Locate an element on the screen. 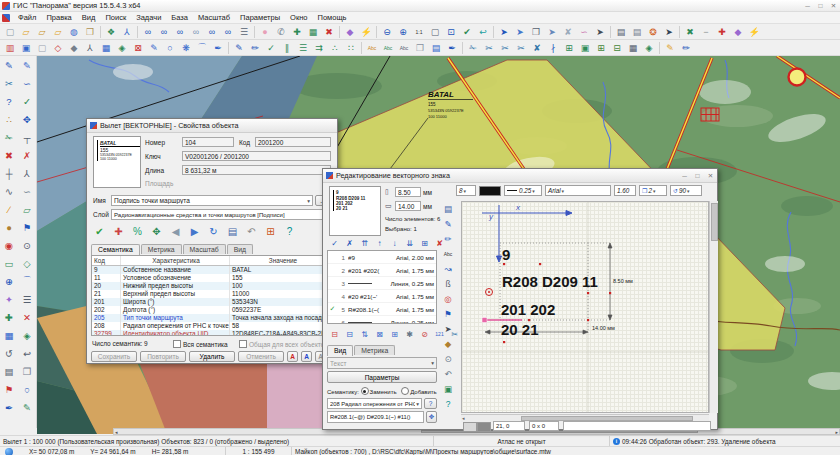  node-check-icon: ✖ is located at coordinates (690, 32).